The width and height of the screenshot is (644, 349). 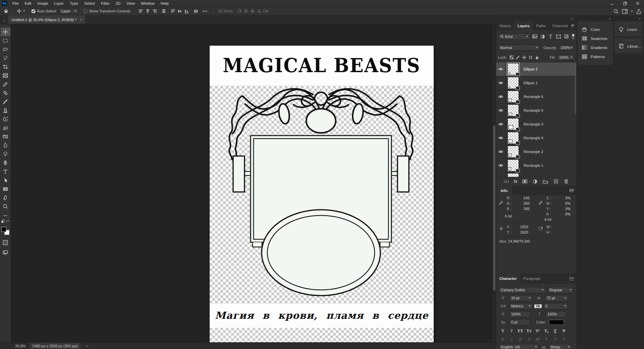 I want to click on layer-style-fx-icon: fx, so click(x=516, y=182).